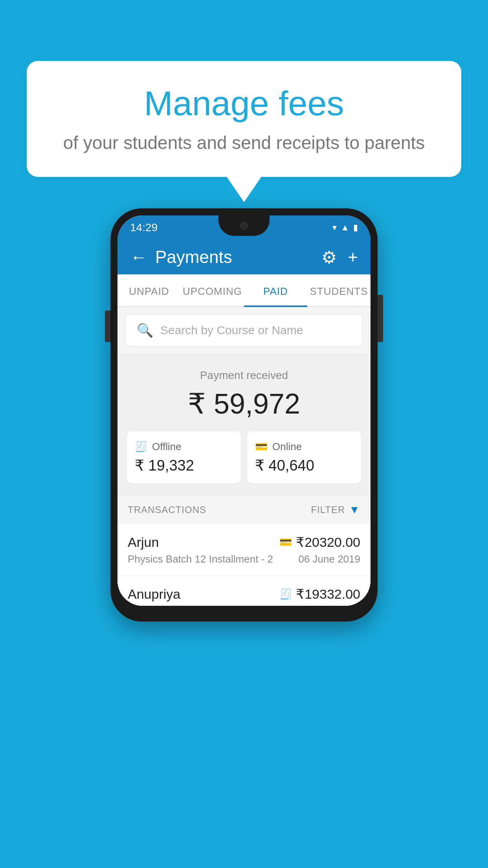 This screenshot has height=868, width=488. What do you see at coordinates (149, 290) in the screenshot?
I see `tab-unpaid: UNPAID` at bounding box center [149, 290].